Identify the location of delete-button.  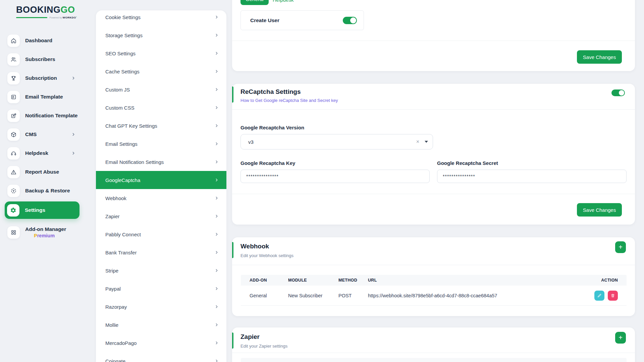
(613, 296).